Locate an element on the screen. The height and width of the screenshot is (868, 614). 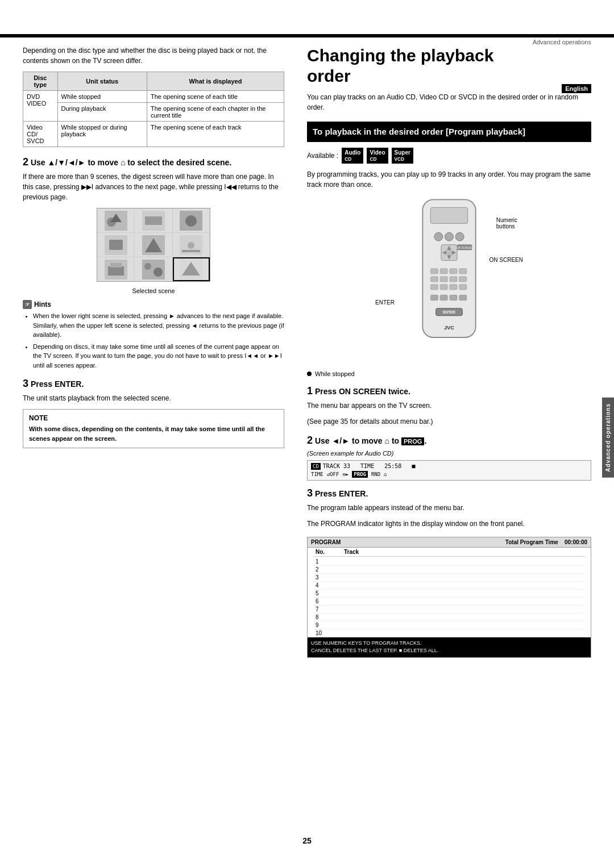
program-table-inner: No. Track 1 2 3 4 5 6 7 8 9 10 is located at coordinates (449, 592).